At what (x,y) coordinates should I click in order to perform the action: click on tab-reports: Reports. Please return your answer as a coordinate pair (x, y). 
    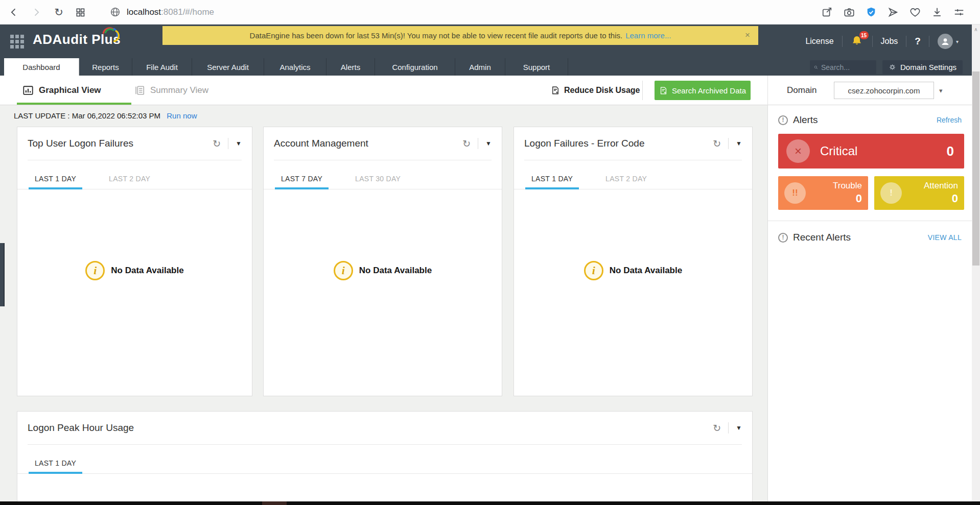
    Looking at the image, I should click on (106, 67).